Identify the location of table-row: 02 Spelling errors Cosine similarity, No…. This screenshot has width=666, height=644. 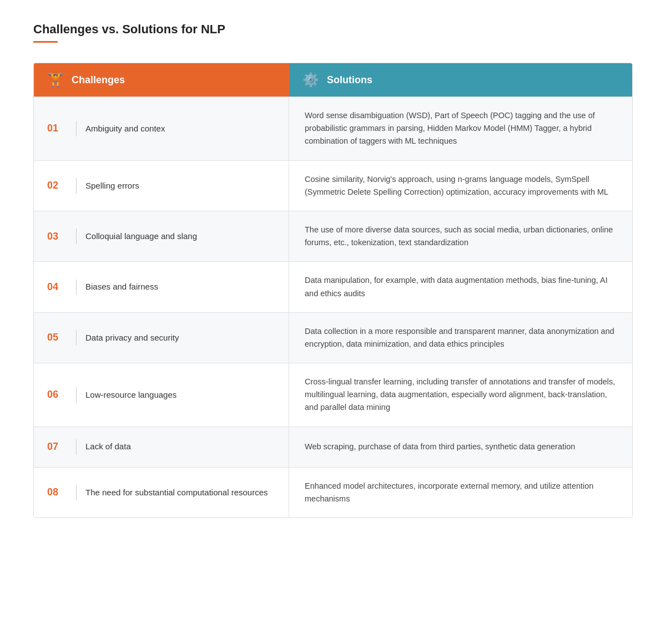
(333, 185).